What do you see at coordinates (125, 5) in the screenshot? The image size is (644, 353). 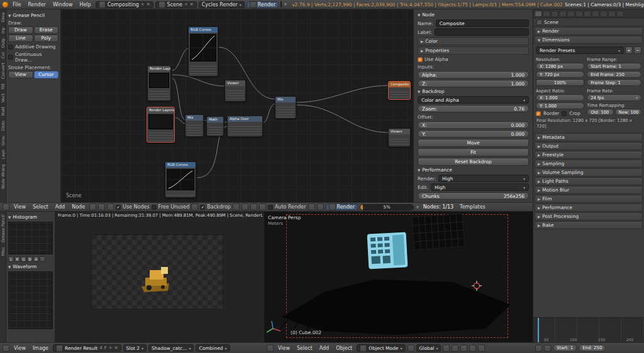 I see `screen-layout-selector: Compositing + ✕` at bounding box center [125, 5].